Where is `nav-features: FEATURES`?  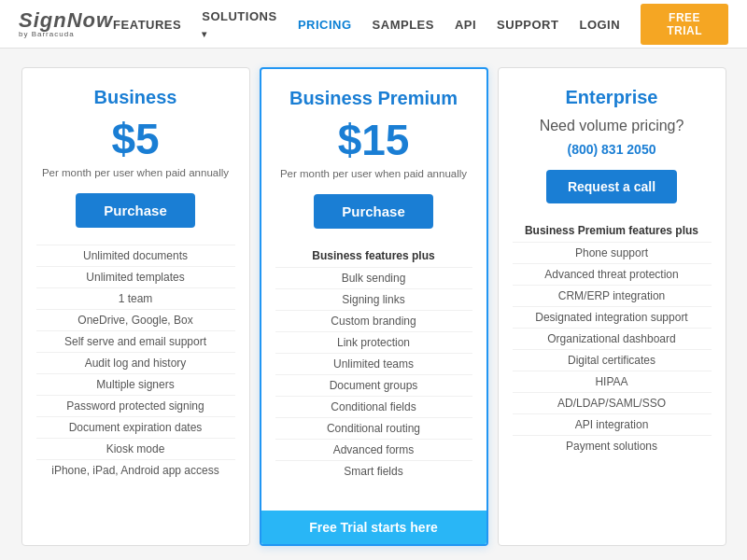
nav-features: FEATURES is located at coordinates (148, 24).